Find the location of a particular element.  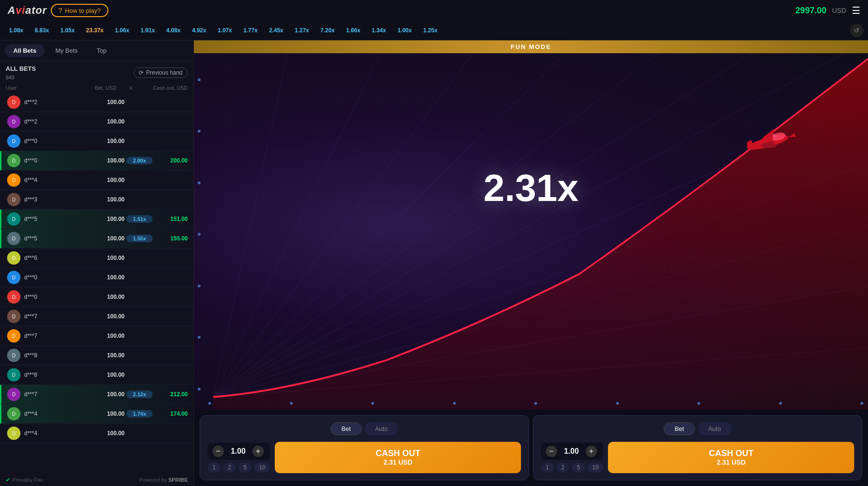

quick-2-left: 2 is located at coordinates (230, 467).